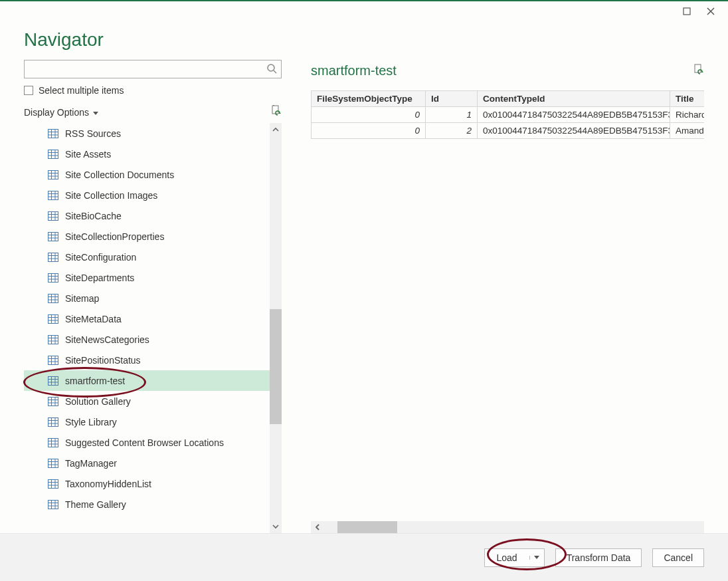 This screenshot has width=728, height=581. I want to click on vertical-scrollbar, so click(276, 328).